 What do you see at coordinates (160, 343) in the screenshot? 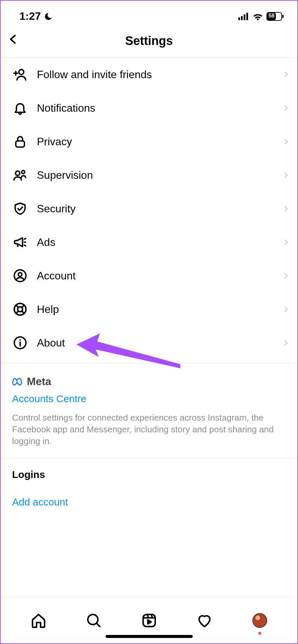
I see `row-label: About` at bounding box center [160, 343].